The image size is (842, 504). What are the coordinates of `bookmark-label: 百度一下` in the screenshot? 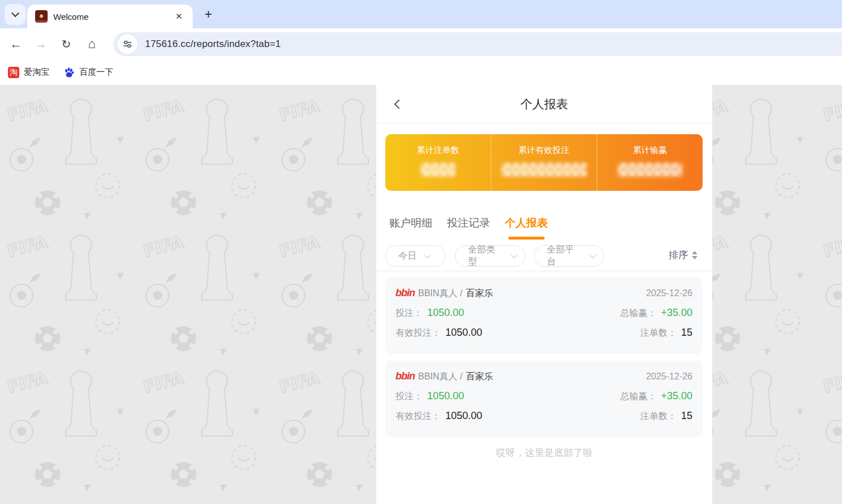 It's located at (96, 72).